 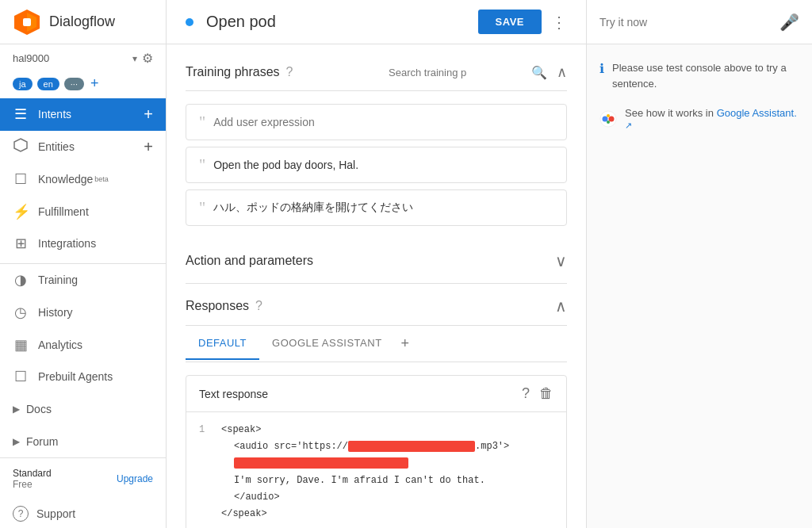 I want to click on redacted-url, so click(x=412, y=446).